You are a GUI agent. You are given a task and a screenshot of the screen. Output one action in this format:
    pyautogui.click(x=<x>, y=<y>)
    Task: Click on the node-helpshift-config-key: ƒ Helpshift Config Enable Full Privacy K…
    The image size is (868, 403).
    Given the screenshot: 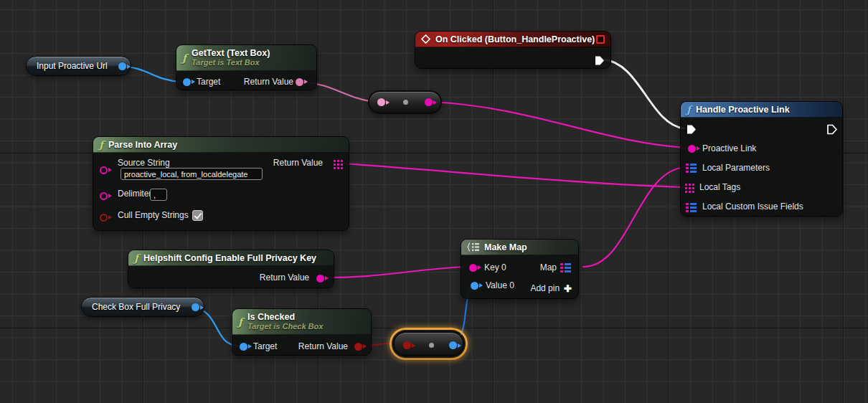 What is the action you would take?
    pyautogui.click(x=231, y=269)
    